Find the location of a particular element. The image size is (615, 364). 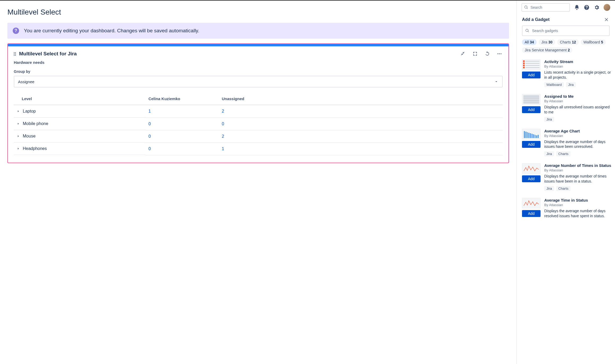

gadget-field-name: Hardware needs is located at coordinates (258, 63).